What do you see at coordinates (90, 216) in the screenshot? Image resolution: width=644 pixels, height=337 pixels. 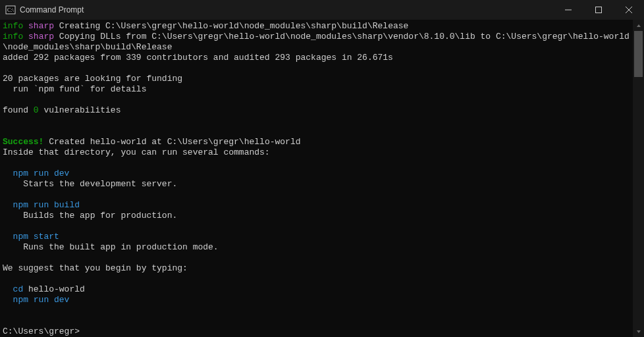 I see `command-desc: Builds the app for production.` at bounding box center [90, 216].